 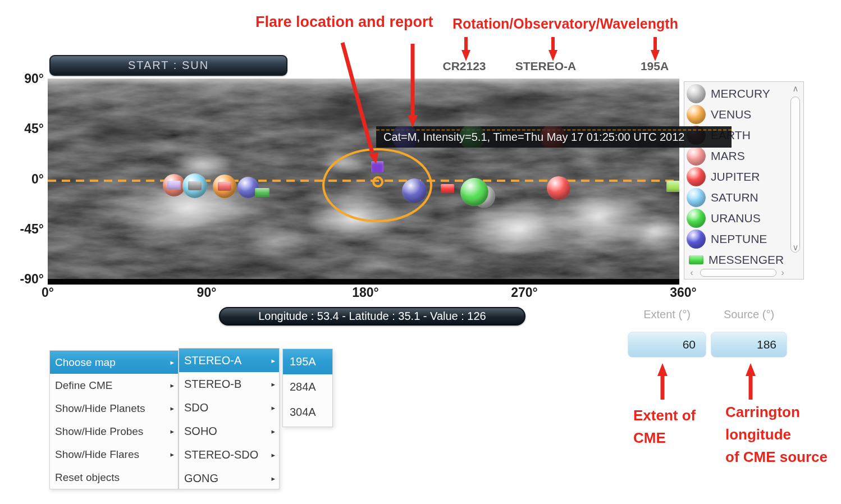 What do you see at coordinates (546, 66) in the screenshot?
I see `observatory-label: STEREO-A` at bounding box center [546, 66].